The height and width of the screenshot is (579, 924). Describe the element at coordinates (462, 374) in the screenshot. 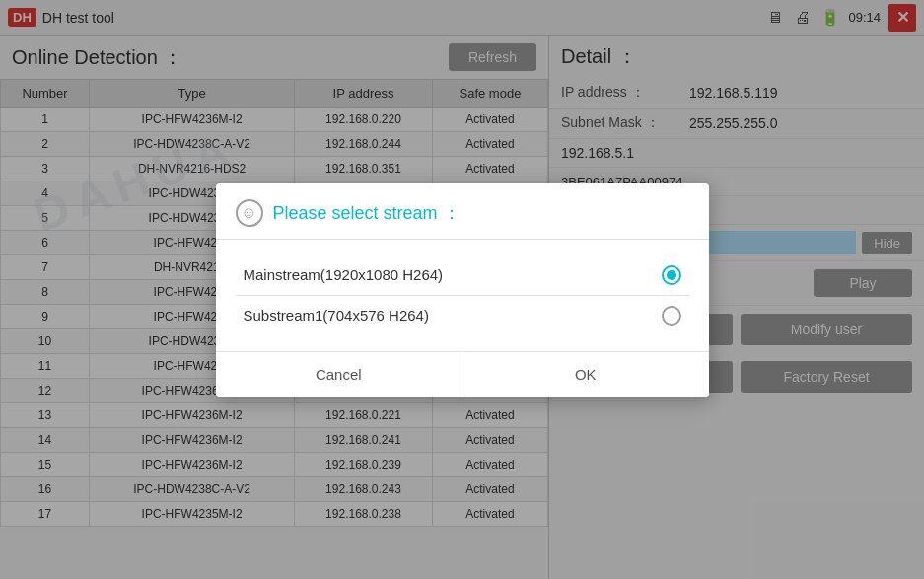

I see `modal-footer: Cancel OK` at that location.